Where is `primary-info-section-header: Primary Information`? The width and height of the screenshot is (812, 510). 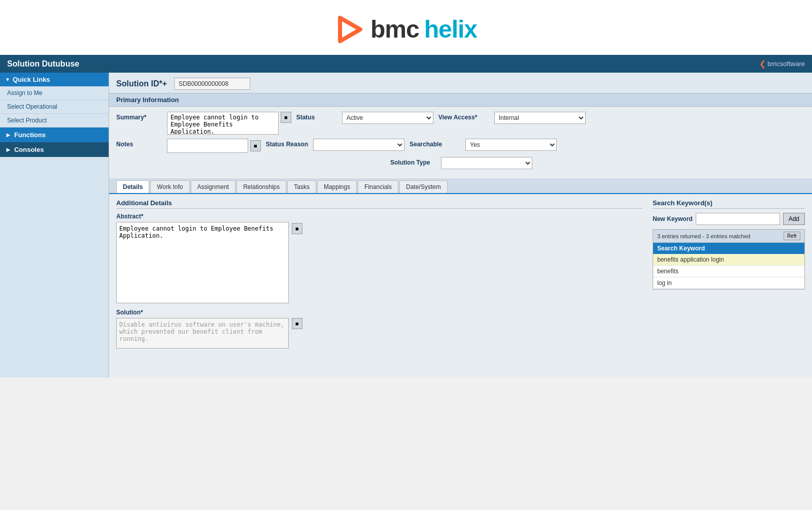 primary-info-section-header: Primary Information is located at coordinates (461, 100).